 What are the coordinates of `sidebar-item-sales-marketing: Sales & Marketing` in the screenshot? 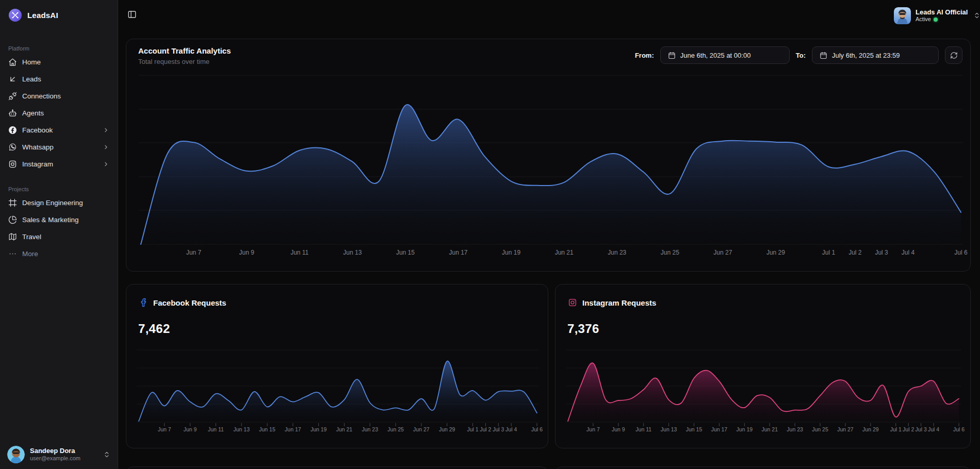 It's located at (59, 220).